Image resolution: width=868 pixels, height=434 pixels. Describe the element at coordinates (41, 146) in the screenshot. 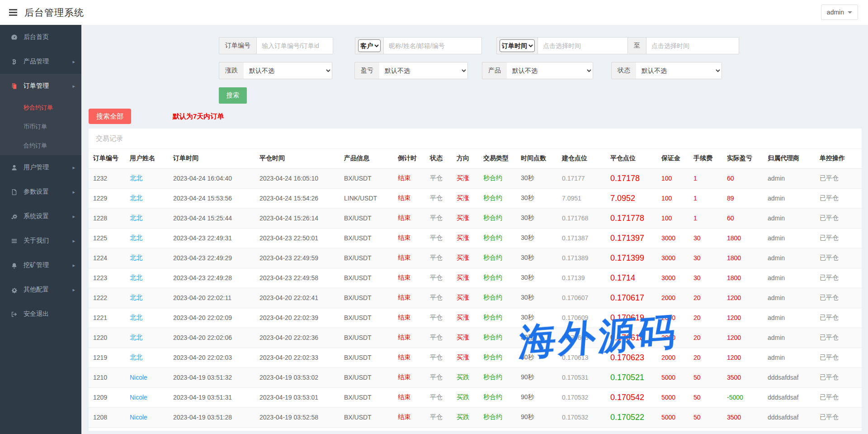

I see `submenu-item-contract-orders: 合约订单` at that location.